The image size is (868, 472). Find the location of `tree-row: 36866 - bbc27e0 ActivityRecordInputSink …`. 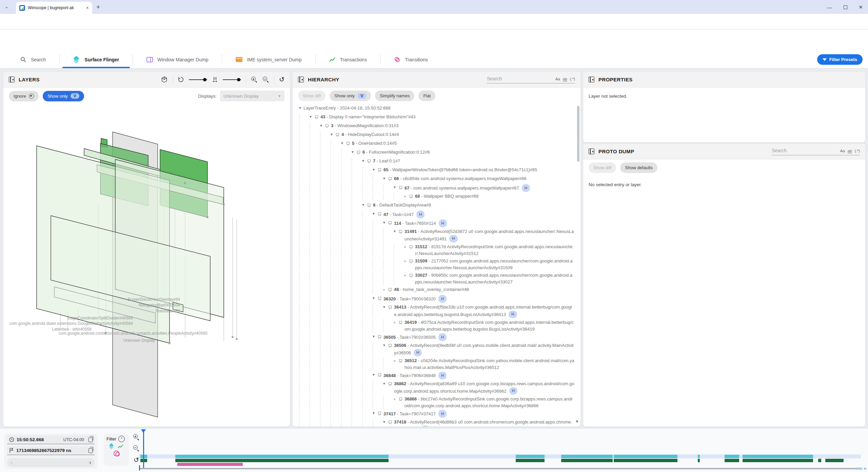

tree-row: 36866 - bbc27e0 ActivityRecordInputSink … is located at coordinates (437, 402).